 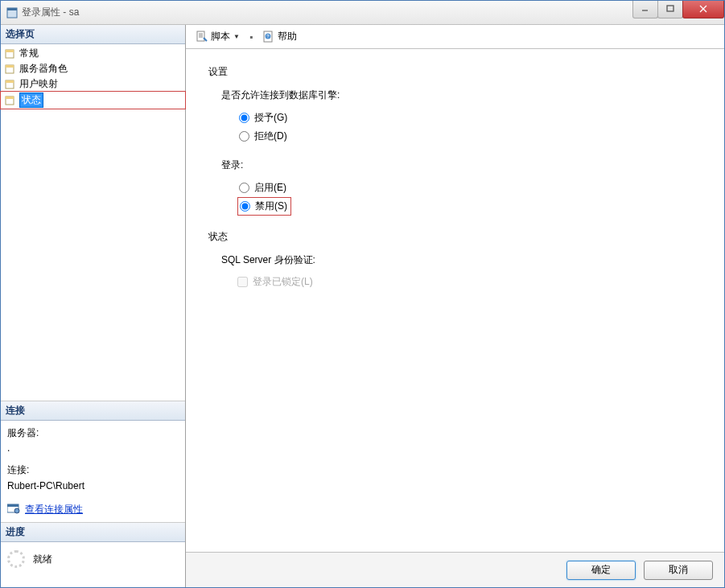 What do you see at coordinates (271, 206) in the screenshot?
I see `radio-disable-label: 禁用(S)` at bounding box center [271, 206].